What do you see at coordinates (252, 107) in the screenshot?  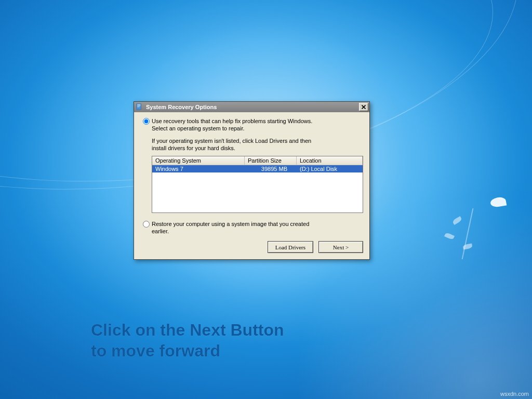 I see `dialog-title: System Recovery Options` at bounding box center [252, 107].